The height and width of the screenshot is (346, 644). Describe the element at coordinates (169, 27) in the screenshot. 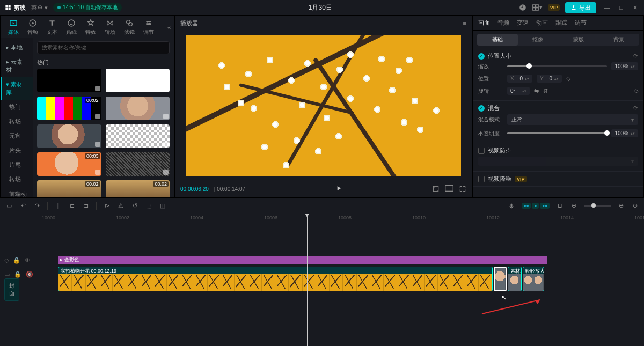

I see `collapse-panel-icon: «` at that location.